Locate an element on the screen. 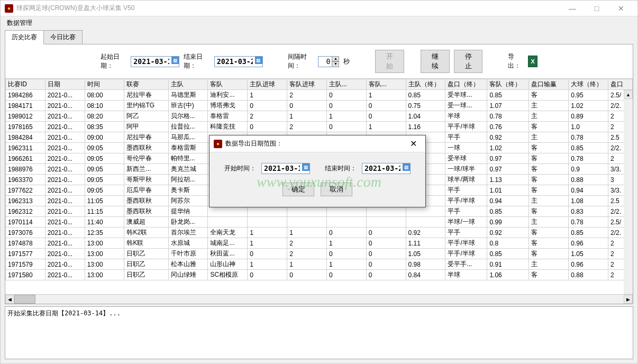 This screenshot has width=638, height=364. scroll-up-icon: ▲ is located at coordinates (628, 94).